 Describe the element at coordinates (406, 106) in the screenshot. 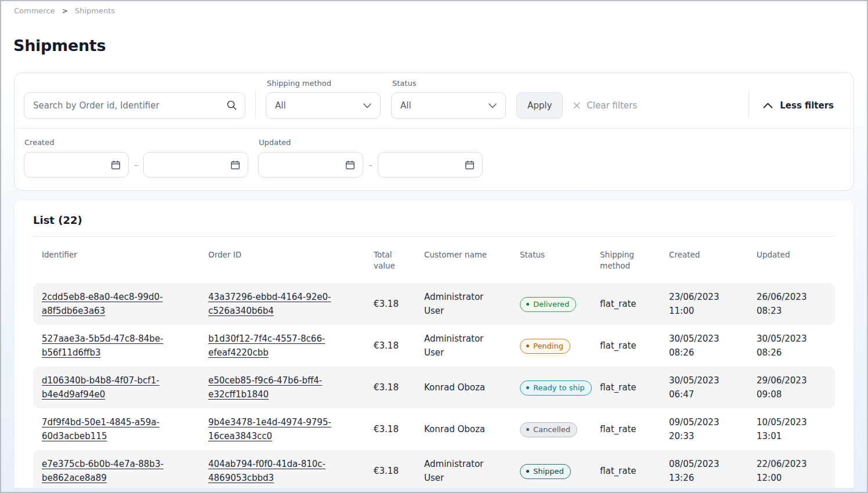

I see `status-value: All` at that location.